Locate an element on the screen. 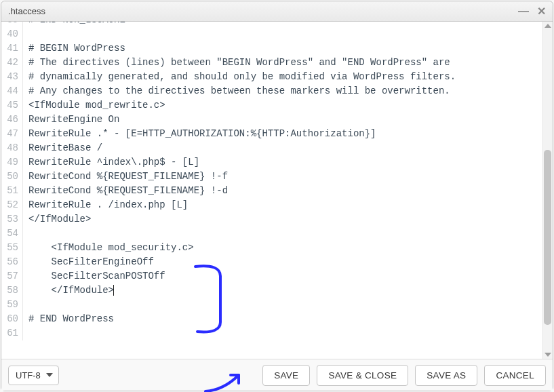 This screenshot has width=554, height=392. line-number: 57 is located at coordinates (12, 277).